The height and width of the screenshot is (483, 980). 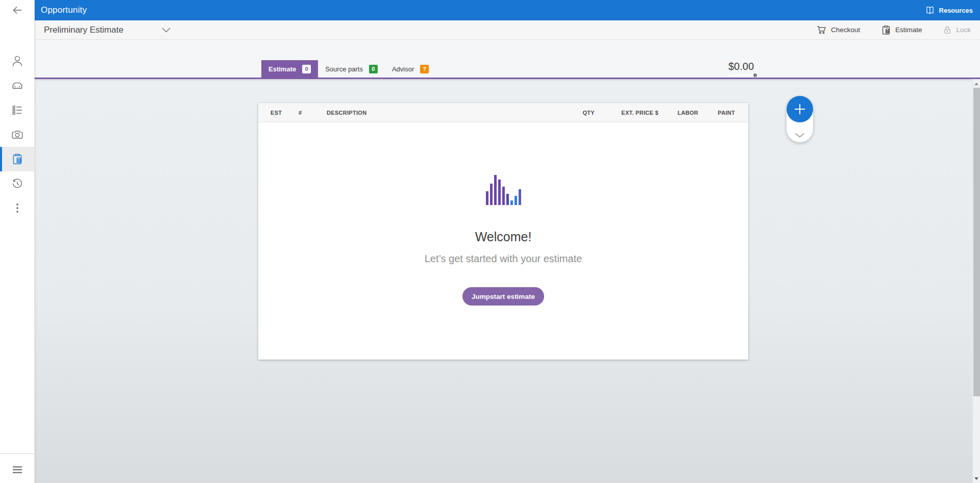 What do you see at coordinates (17, 135) in the screenshot?
I see `sidebar-nav` at bounding box center [17, 135].